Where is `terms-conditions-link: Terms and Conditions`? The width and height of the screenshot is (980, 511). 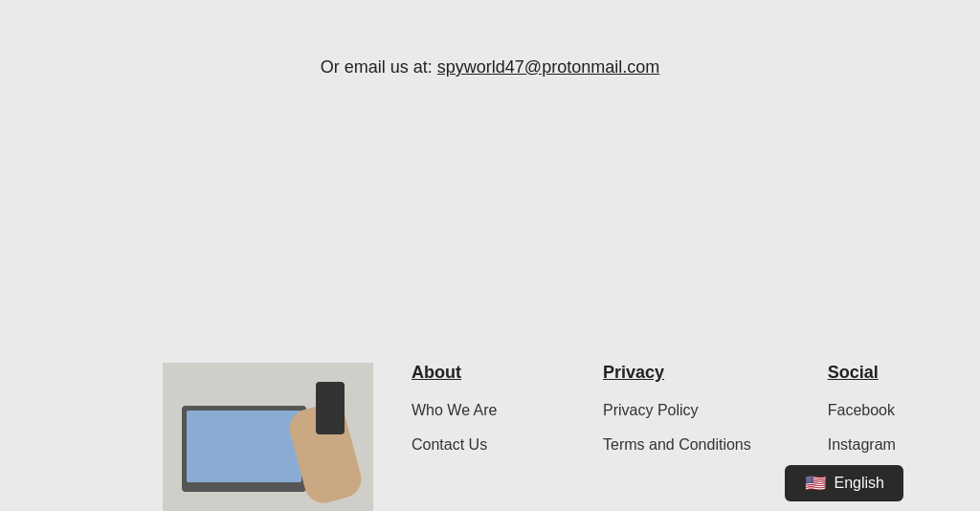
terms-conditions-link: Terms and Conditions is located at coordinates (678, 445).